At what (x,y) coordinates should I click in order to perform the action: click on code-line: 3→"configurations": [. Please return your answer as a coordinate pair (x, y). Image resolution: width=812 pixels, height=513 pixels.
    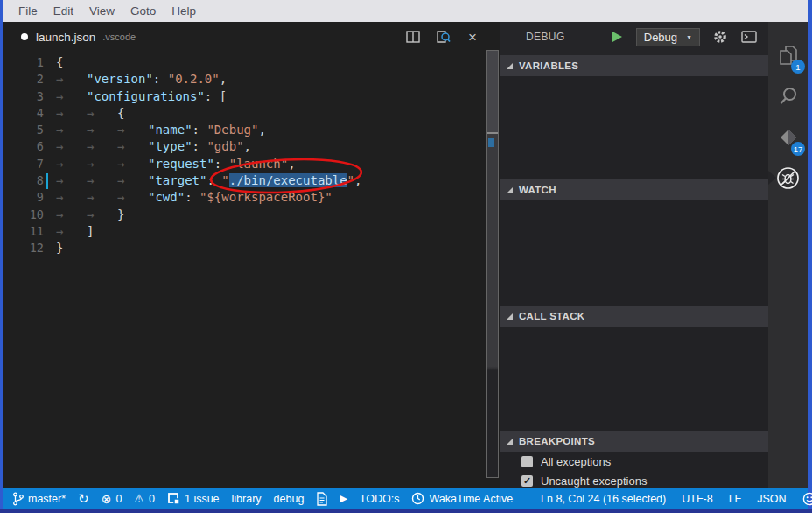
    Looking at the image, I should click on (245, 96).